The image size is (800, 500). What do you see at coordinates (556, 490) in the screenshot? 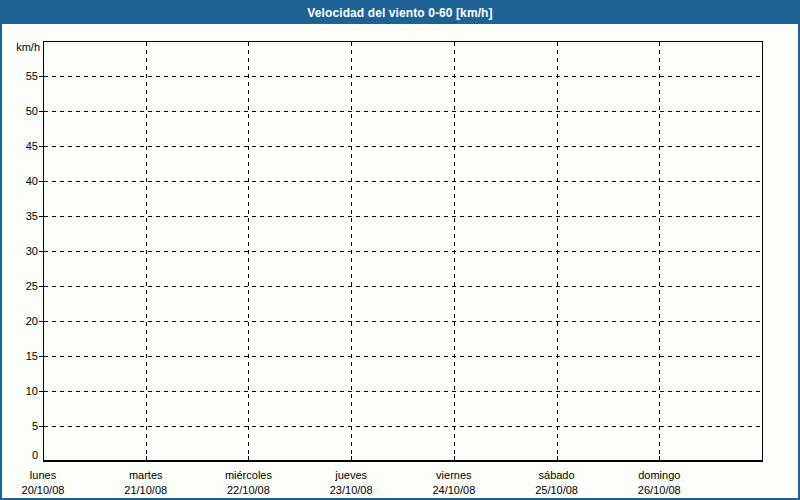
I see `x-date-label: 25/10/08` at bounding box center [556, 490].